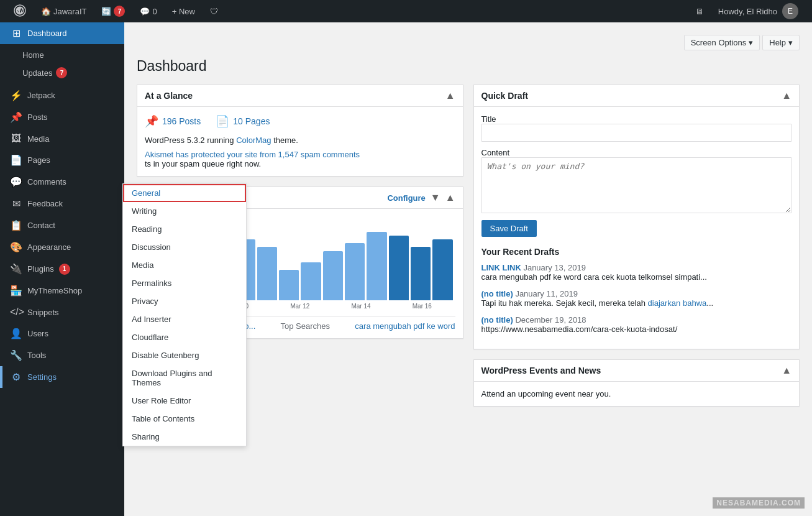  Describe the element at coordinates (16, 377) in the screenshot. I see `settings-icon: ⚙` at that location.